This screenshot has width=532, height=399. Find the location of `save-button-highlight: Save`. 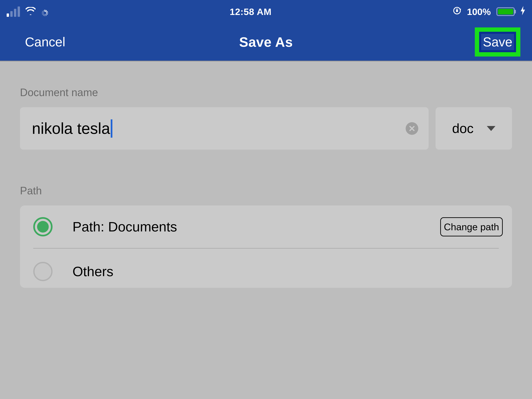

save-button-highlight: Save is located at coordinates (498, 42).